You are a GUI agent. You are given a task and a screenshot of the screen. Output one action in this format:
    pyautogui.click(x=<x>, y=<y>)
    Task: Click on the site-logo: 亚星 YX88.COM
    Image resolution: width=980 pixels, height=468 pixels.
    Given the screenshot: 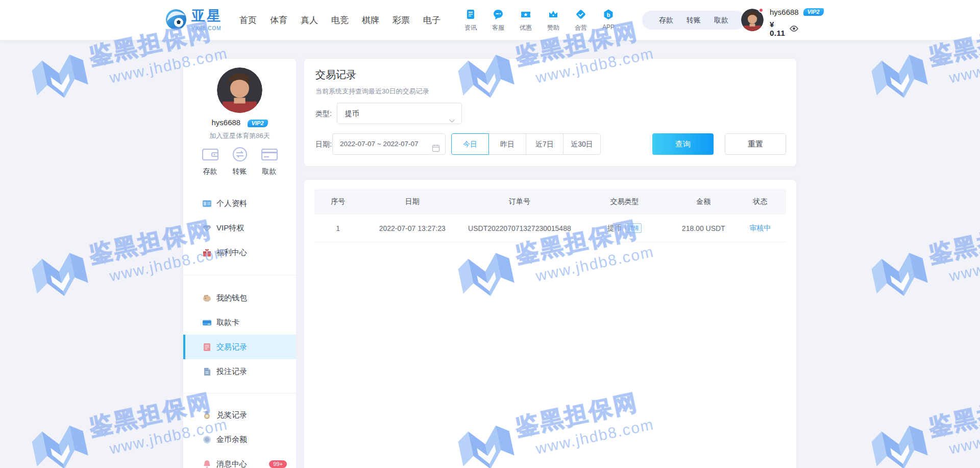 What is the action you would take?
    pyautogui.click(x=193, y=20)
    